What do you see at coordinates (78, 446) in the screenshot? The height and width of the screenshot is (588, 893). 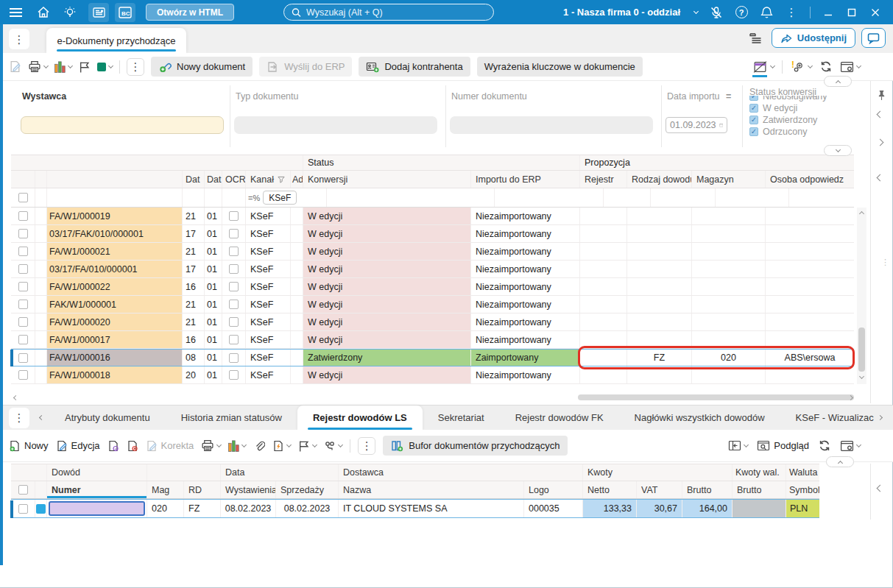 I see `detail-edit-button: Edycja` at bounding box center [78, 446].